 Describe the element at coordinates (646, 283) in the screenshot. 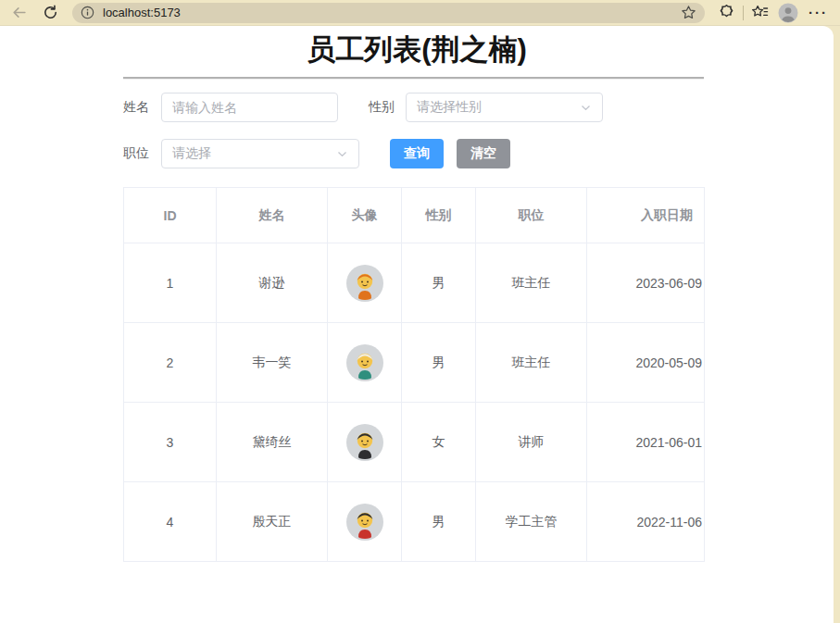

I see `cell-date: 2023-06-09` at that location.